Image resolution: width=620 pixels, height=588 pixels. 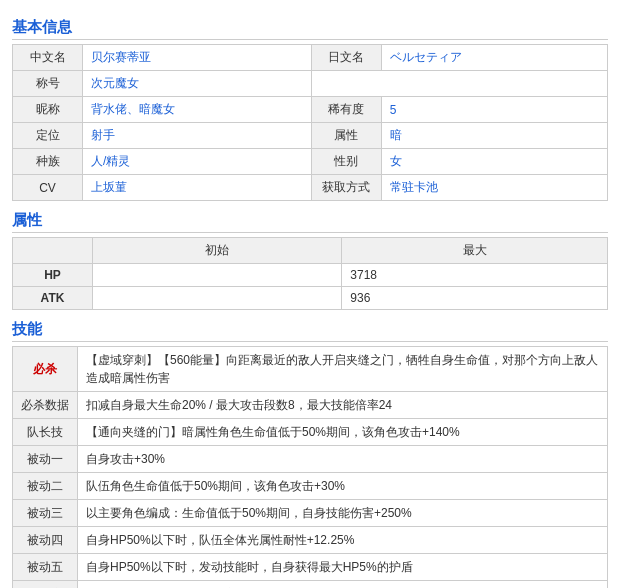 What do you see at coordinates (310, 568) in the screenshot?
I see `skill-row: 被动五自身HP50%以下时，发动技能时，自身获得最大HP5%的护盾` at bounding box center [310, 568].